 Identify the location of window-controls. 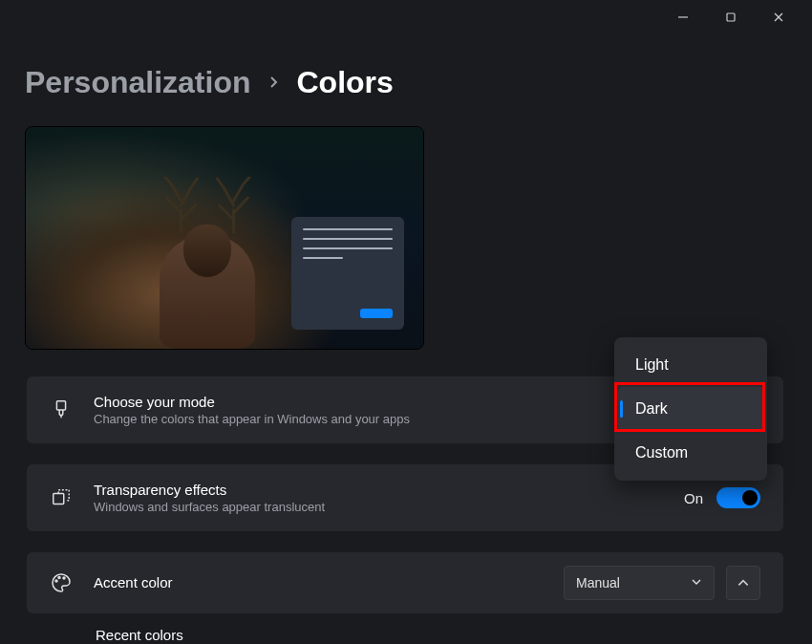
(731, 17).